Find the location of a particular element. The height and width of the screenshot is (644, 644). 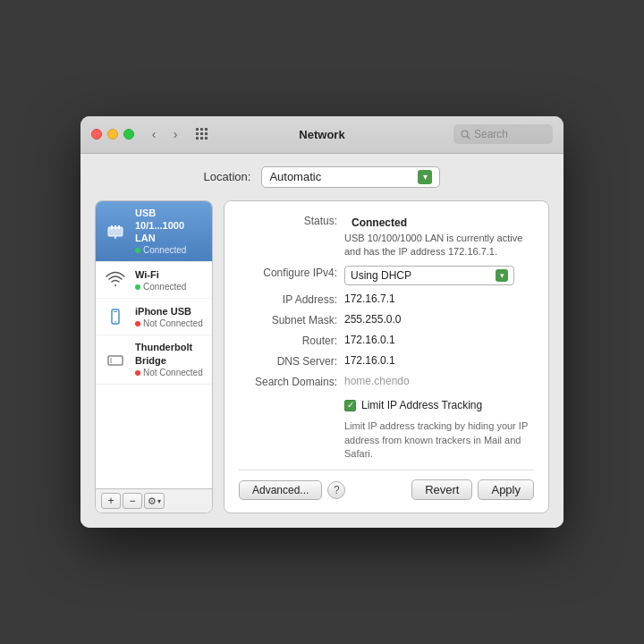

app-grid-icon is located at coordinates (202, 134).